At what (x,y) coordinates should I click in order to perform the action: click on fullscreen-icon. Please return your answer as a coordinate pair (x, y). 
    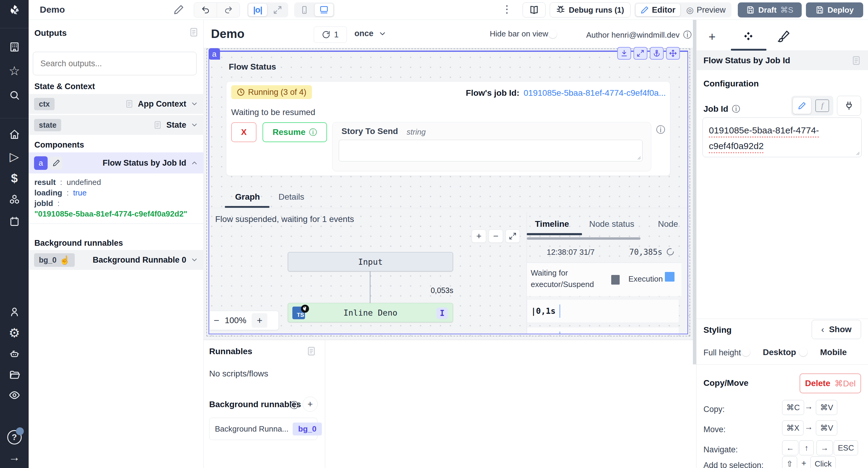
    Looking at the image, I should click on (640, 53).